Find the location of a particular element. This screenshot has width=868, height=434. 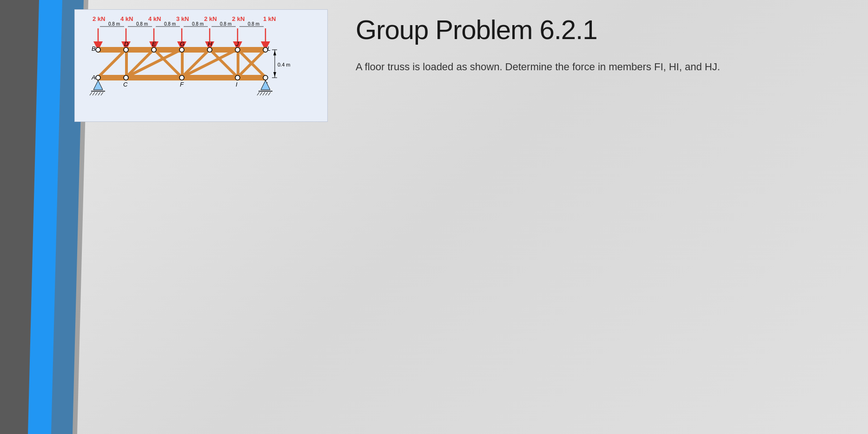

joint-E is located at coordinates (154, 50).